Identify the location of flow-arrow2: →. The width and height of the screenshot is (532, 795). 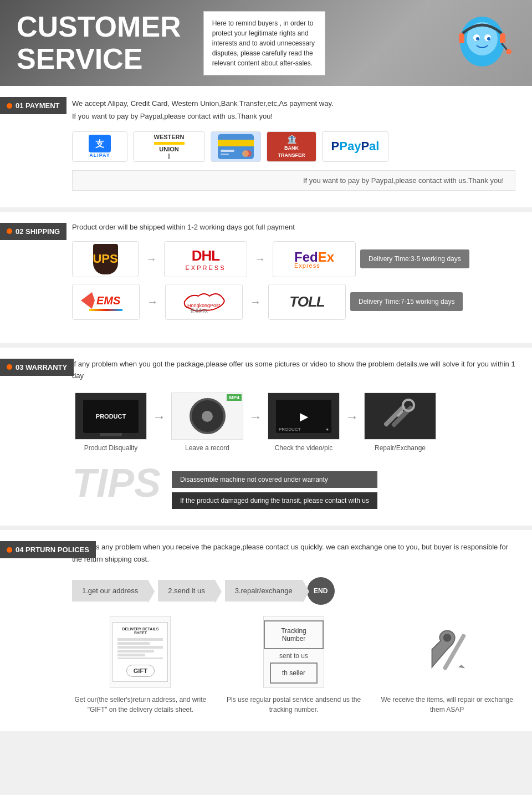
(255, 417).